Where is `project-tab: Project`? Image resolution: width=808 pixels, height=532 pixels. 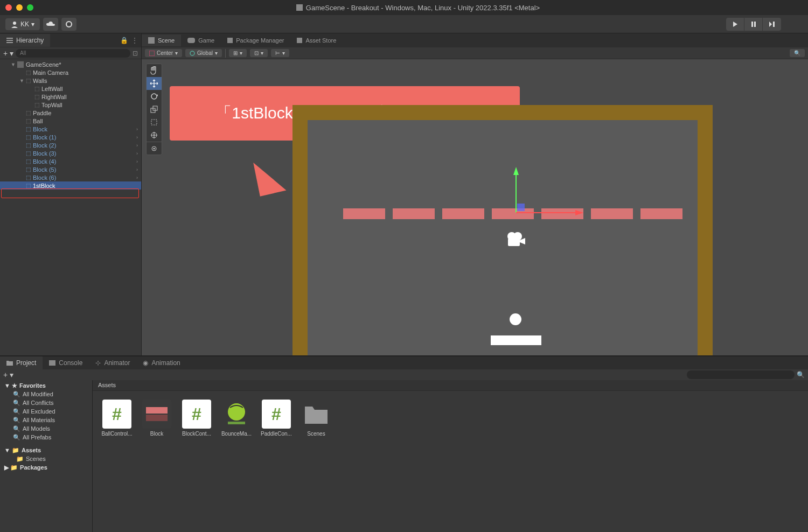 project-tab: Project is located at coordinates (22, 363).